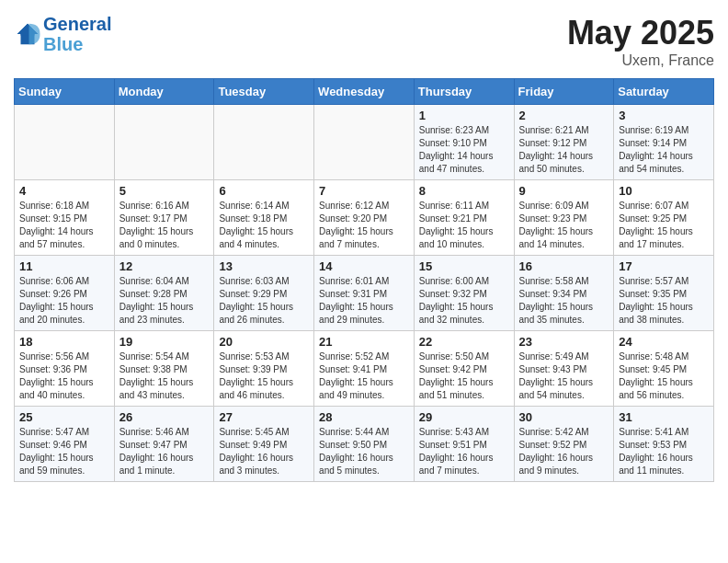 This screenshot has height=563, width=728. What do you see at coordinates (64, 452) in the screenshot?
I see `day-info: Sunrise: 5:47 AMSunset: 9:46 PMDaylight:…` at bounding box center [64, 452].